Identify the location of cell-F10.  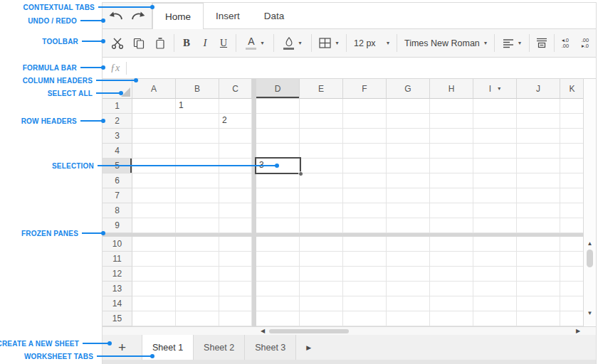
(364, 245).